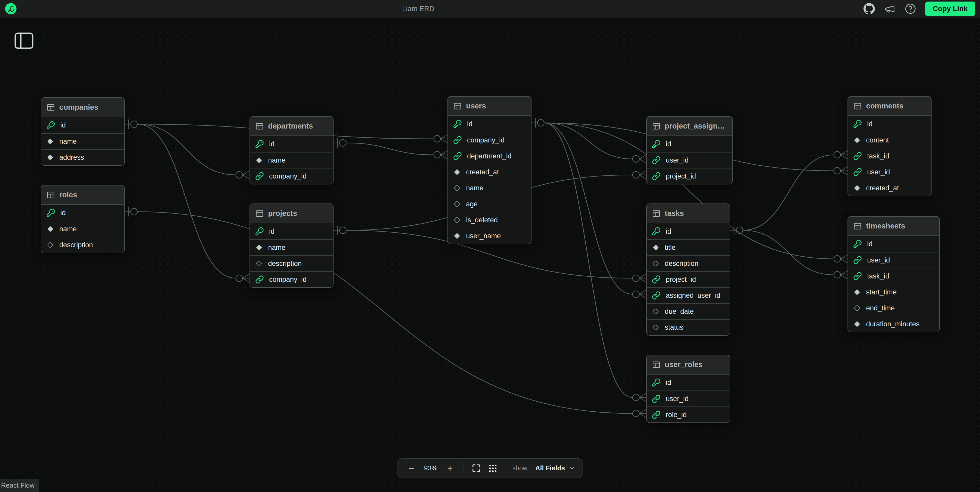 The height and width of the screenshot is (492, 980). I want to click on table-header: tasks, so click(688, 214).